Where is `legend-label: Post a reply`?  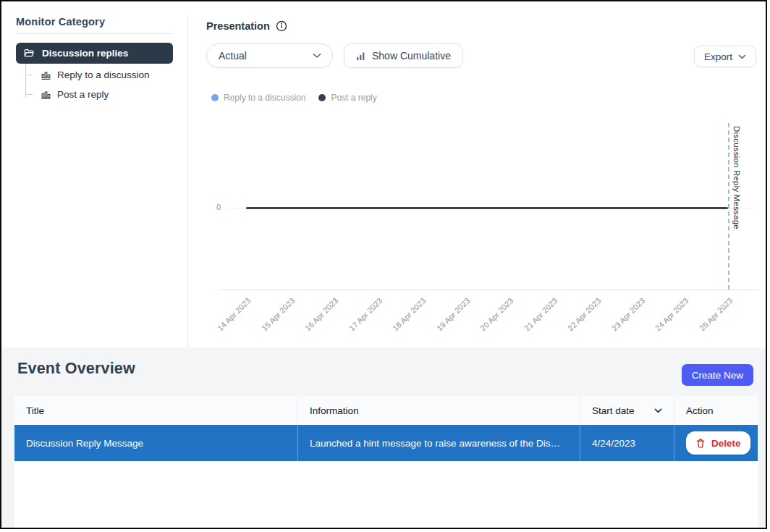 legend-label: Post a reply is located at coordinates (353, 98).